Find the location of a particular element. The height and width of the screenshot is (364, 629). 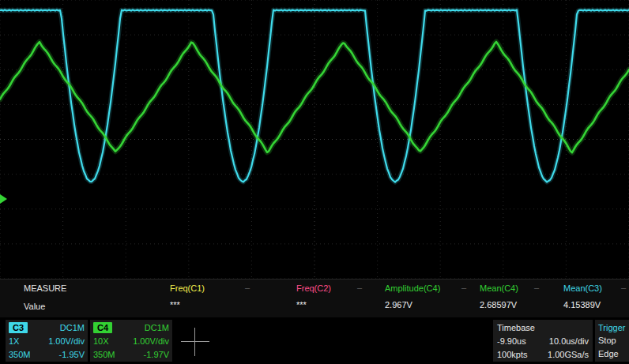

channel-attenuation: 10X is located at coordinates (101, 341).